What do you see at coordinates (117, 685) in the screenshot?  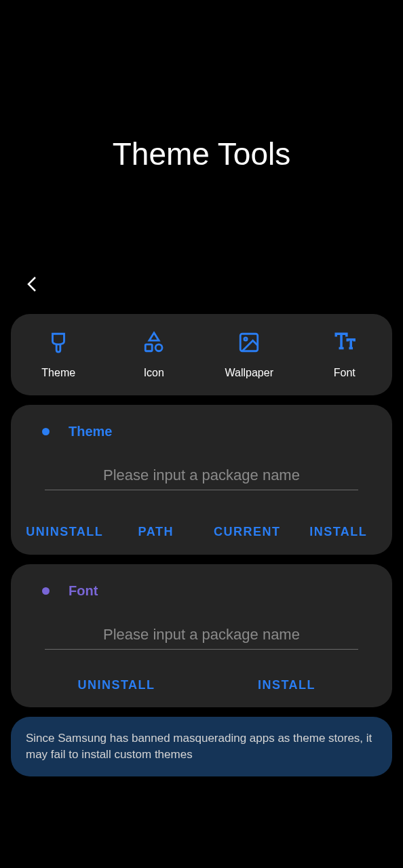 I see `font-uninstall-button: UNINSTALL` at bounding box center [117, 685].